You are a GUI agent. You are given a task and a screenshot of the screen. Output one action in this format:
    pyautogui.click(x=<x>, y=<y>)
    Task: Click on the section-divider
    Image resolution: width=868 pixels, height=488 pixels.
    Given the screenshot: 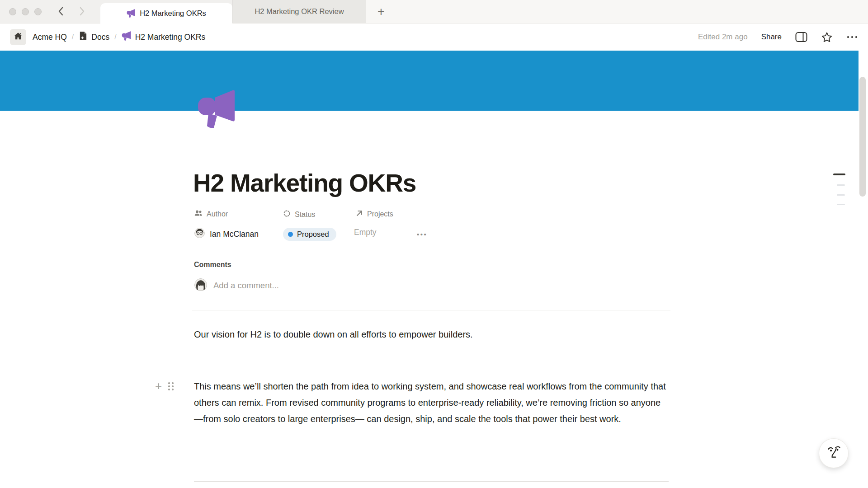 What is the action you would take?
    pyautogui.click(x=431, y=310)
    